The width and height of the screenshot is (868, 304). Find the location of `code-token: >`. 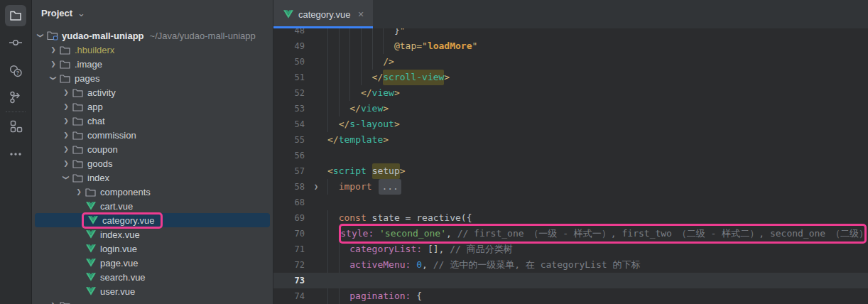

code-token: > is located at coordinates (386, 109).